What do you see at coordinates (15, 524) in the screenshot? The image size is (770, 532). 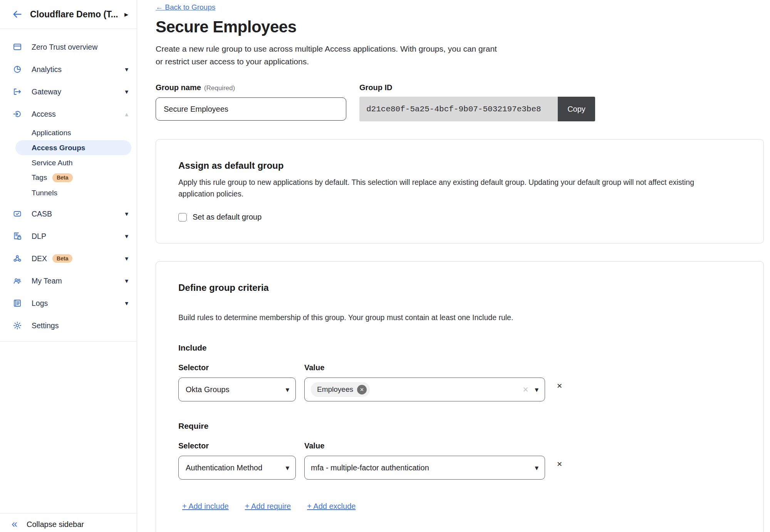 I see `collapse-sidebar-icon: «` at bounding box center [15, 524].